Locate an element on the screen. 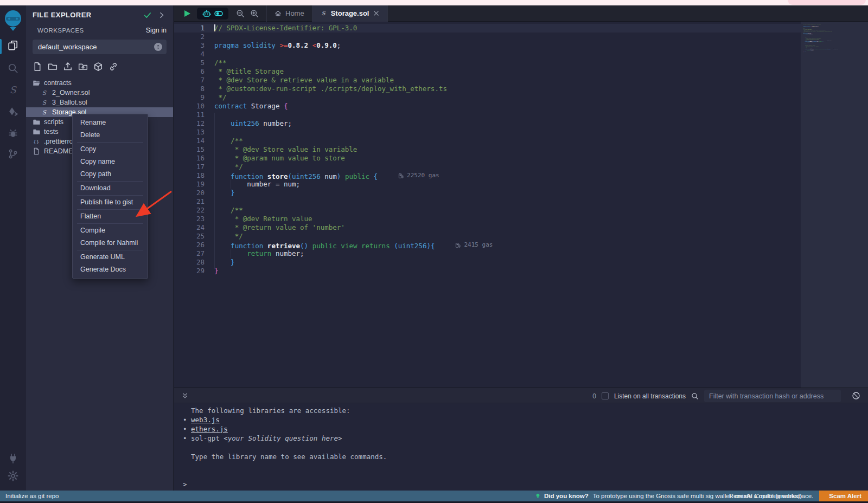  robot-icon is located at coordinates (207, 14).